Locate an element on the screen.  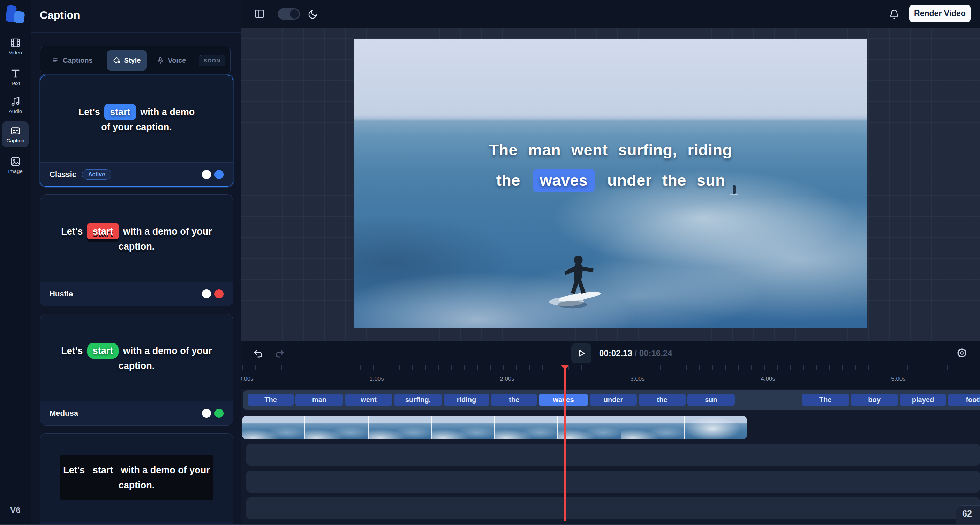
active-badge: Active is located at coordinates (97, 174).